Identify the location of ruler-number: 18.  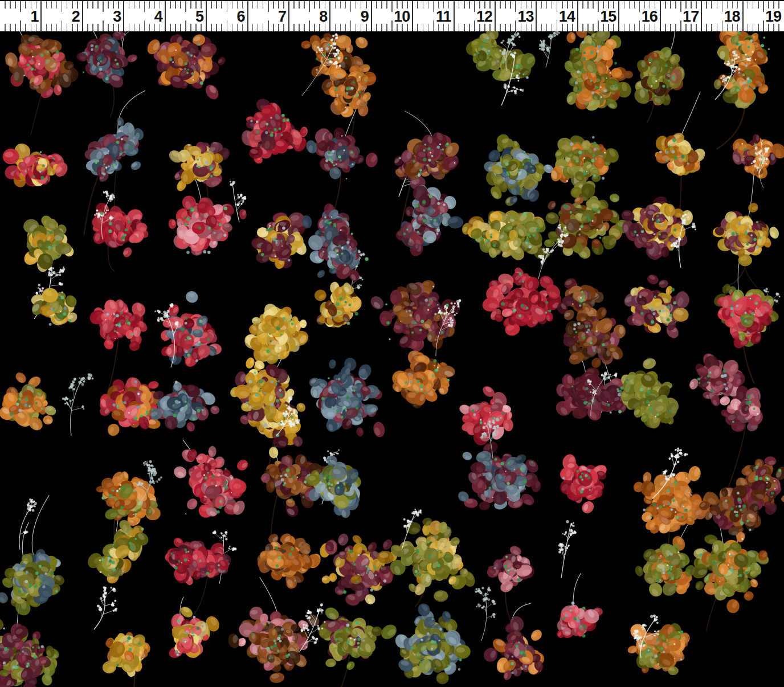
(728, 16).